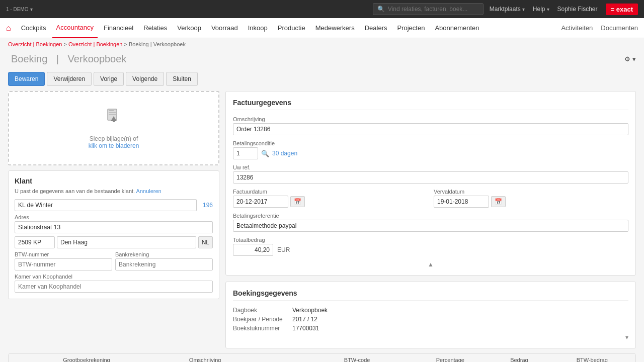 The image size is (644, 362). What do you see at coordinates (619, 28) in the screenshot?
I see `documenten-link: Documenten` at bounding box center [619, 28].